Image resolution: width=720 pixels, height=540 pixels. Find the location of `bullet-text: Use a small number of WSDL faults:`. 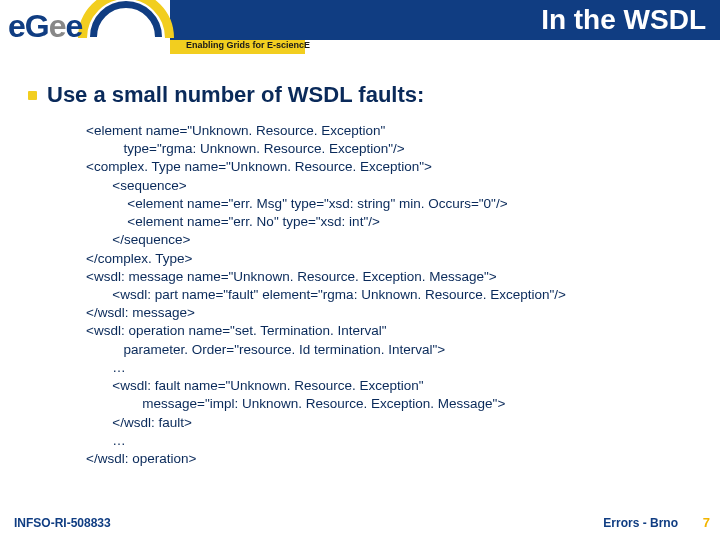

bullet-text: Use a small number of WSDL faults: is located at coordinates (236, 95).